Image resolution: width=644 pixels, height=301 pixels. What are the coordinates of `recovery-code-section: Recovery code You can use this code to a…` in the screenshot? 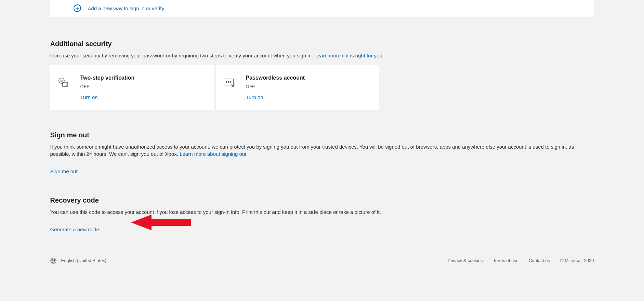 It's located at (322, 214).